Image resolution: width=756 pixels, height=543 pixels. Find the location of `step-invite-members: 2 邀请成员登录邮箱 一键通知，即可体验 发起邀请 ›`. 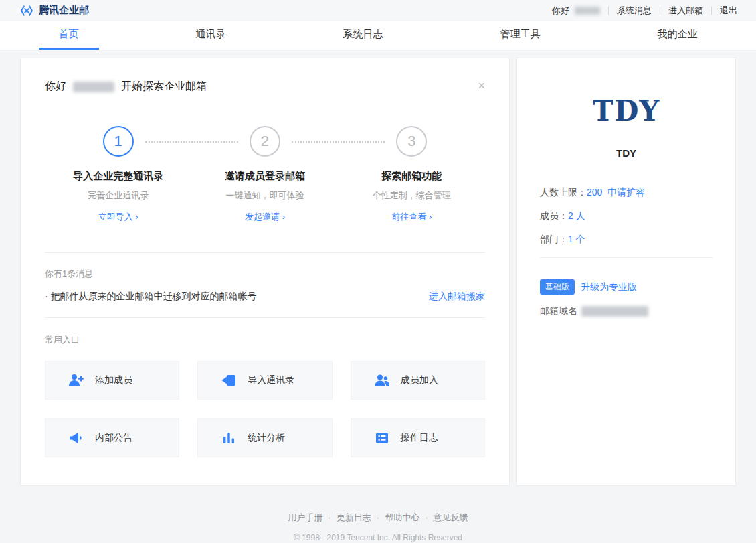

step-invite-members: 2 邀请成员登录邮箱 一键通知，即可体验 发起邀请 › is located at coordinates (265, 174).